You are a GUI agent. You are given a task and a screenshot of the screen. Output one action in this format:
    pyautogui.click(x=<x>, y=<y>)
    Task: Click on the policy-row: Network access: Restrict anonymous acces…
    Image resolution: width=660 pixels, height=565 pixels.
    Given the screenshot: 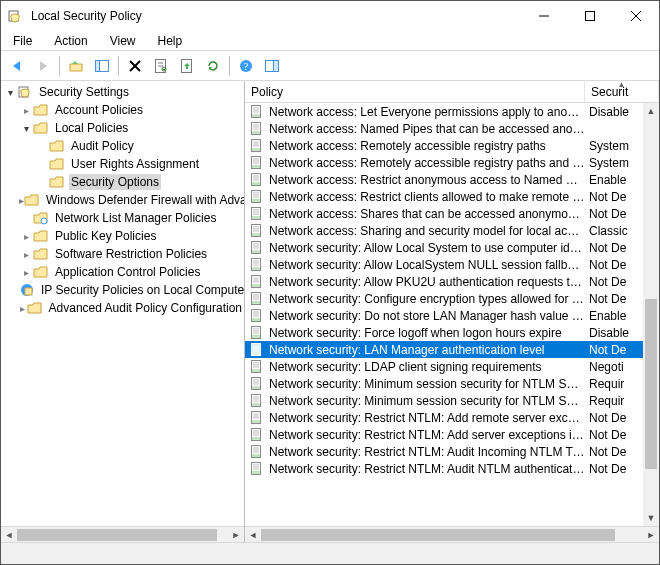 What is the action you would take?
    pyautogui.click(x=444, y=180)
    